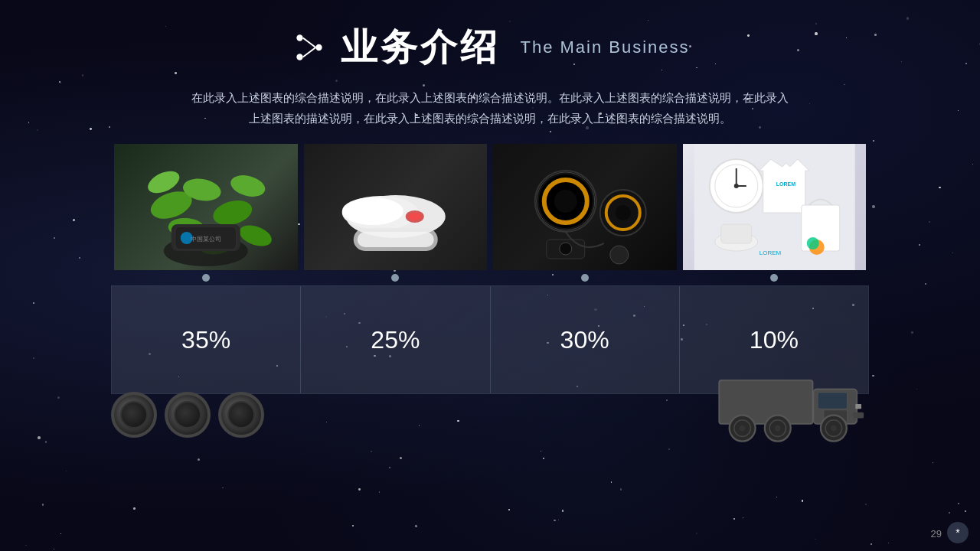  Describe the element at coordinates (792, 411) in the screenshot. I see `truck-right` at that location.